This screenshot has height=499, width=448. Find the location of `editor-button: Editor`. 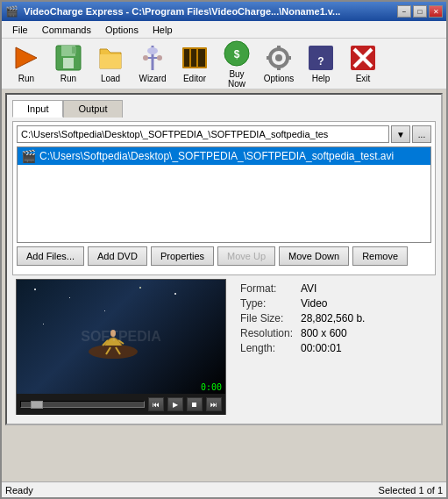

editor-button: Editor is located at coordinates (195, 64).